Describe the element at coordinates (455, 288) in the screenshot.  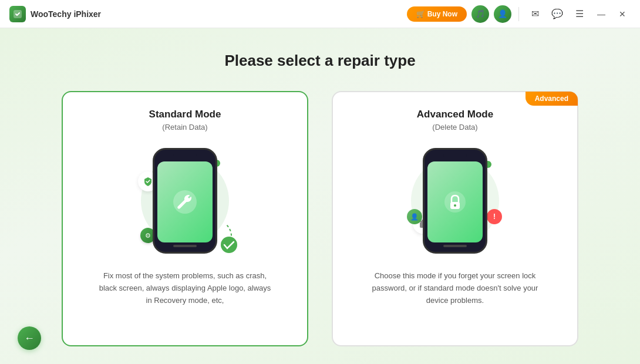
I see `advanced-mode-description: Choose this mode if you forget your scre…` at that location.